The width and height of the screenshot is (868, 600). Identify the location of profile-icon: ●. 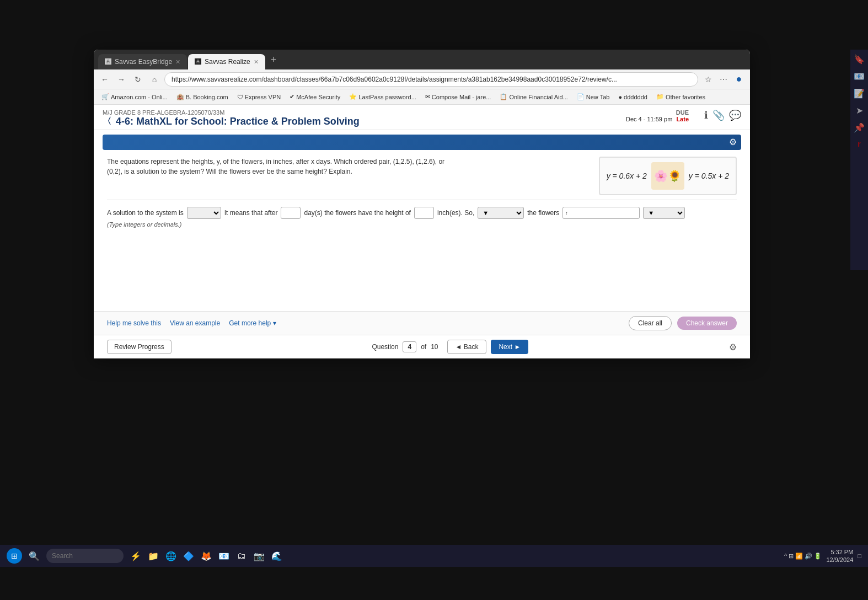
(739, 79).